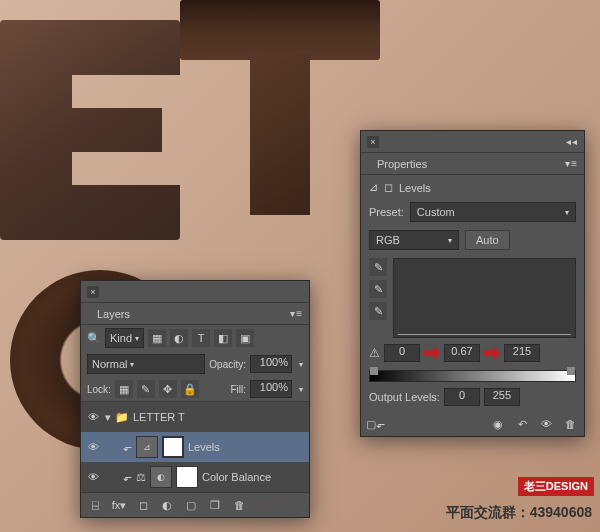  I want to click on output-label: Output Levels:, so click(404, 397).